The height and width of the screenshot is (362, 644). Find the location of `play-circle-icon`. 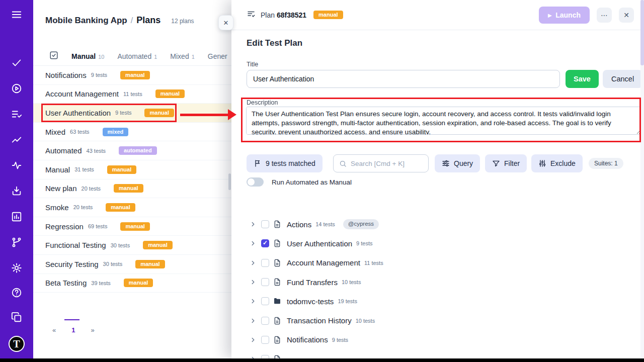

play-circle-icon is located at coordinates (17, 88).